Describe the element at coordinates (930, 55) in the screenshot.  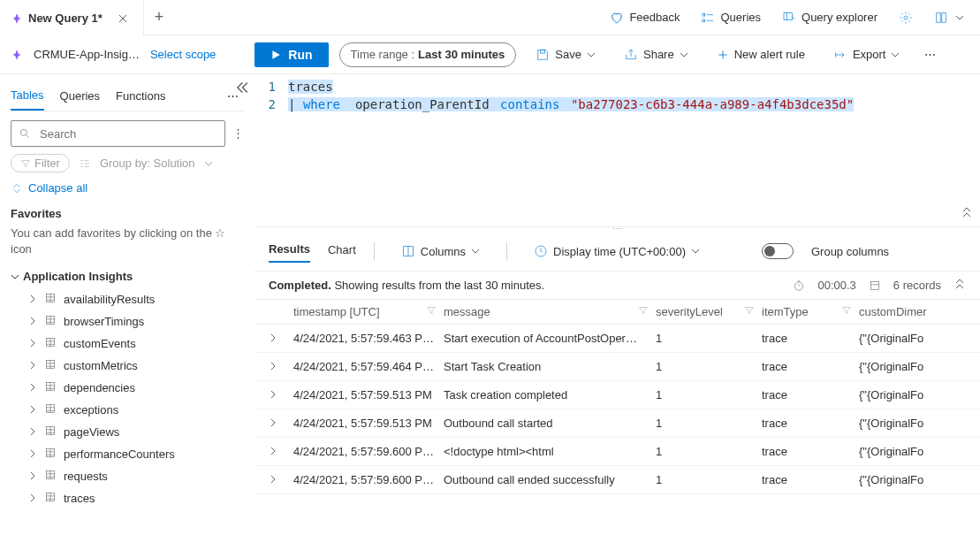
I see `more-button: ⋯` at that location.